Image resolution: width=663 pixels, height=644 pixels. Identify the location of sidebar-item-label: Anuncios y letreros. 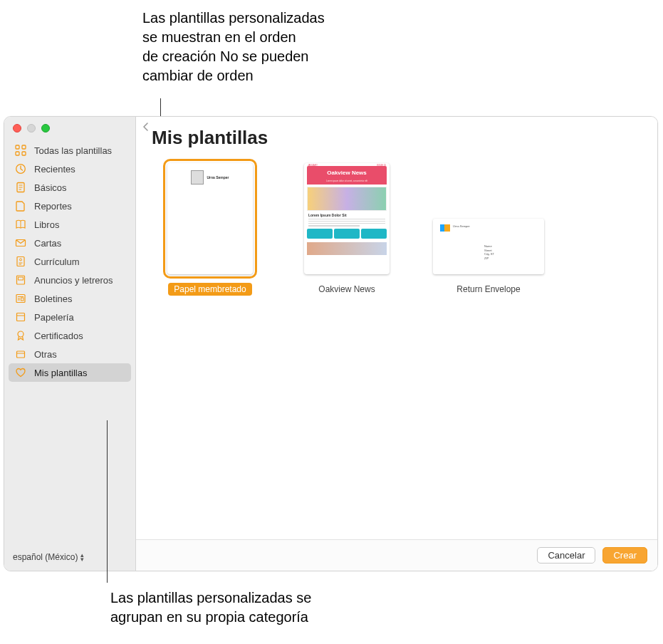
(74, 281).